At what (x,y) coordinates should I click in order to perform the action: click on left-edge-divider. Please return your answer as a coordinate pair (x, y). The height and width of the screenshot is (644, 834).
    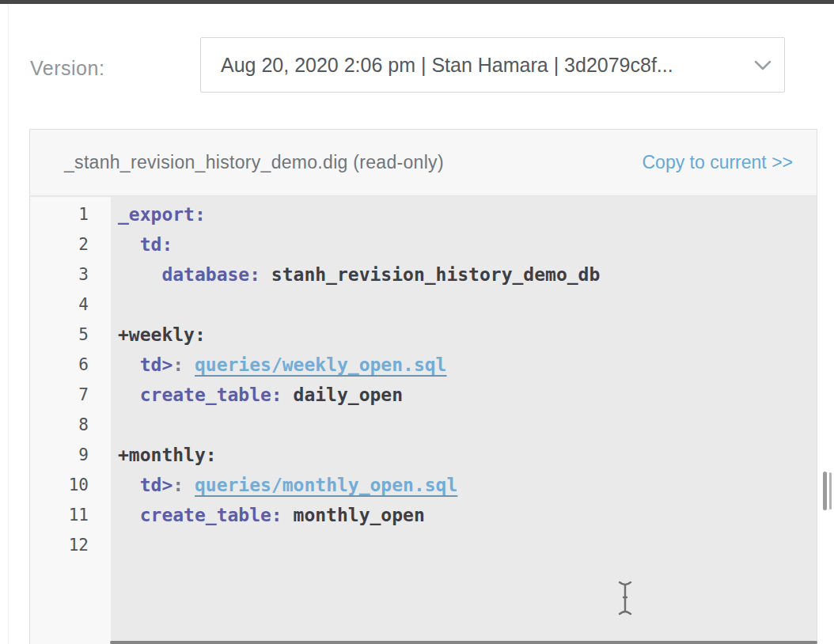
    Looking at the image, I should click on (8, 324).